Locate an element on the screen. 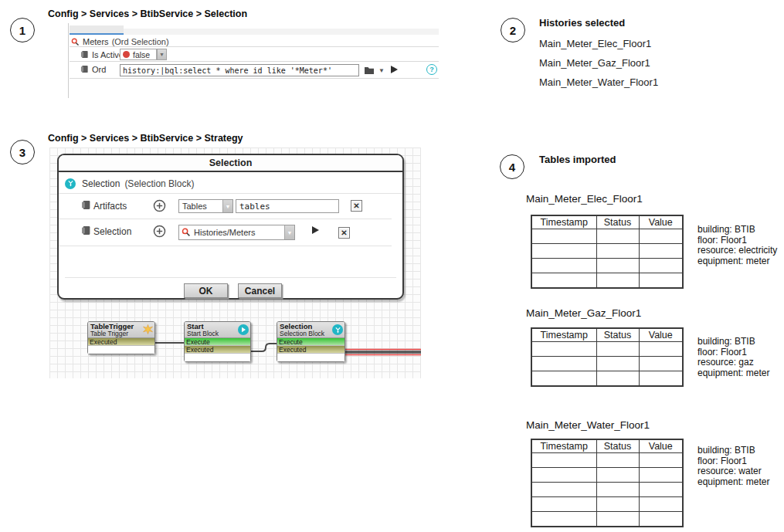  breadcrumb: Config > Services > BtibService > Strate… is located at coordinates (145, 138).